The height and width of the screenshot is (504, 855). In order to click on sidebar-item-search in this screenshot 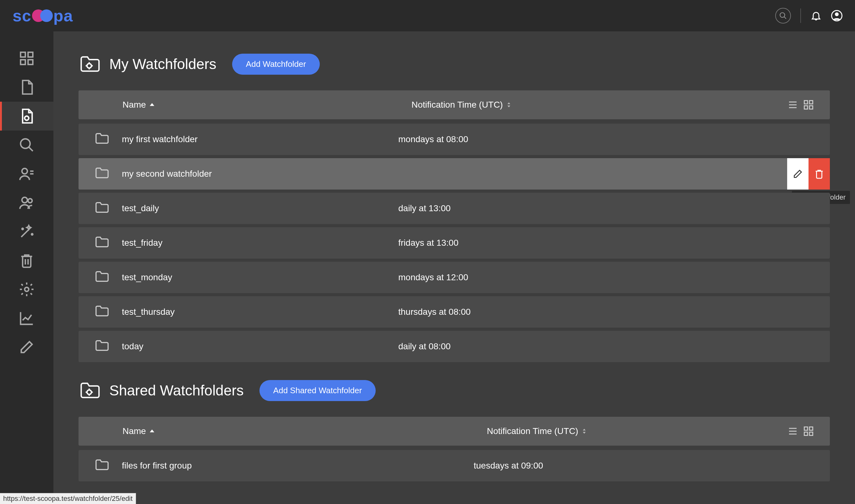, I will do `click(27, 145)`.